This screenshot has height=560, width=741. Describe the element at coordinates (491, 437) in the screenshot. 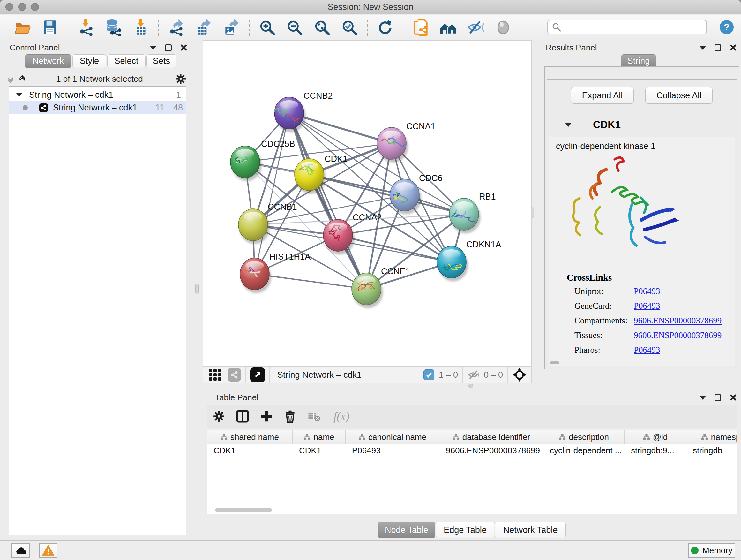

I see `column-header: database identifier` at that location.